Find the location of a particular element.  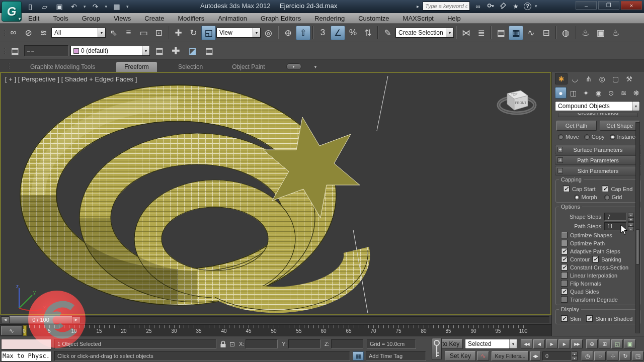

time-configuration-button: ◷ is located at coordinates (588, 356).